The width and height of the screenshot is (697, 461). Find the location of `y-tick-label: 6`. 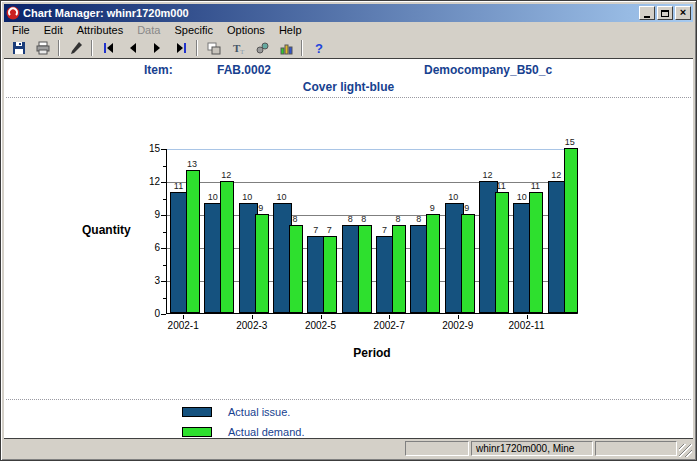

y-tick-label: 6 is located at coordinates (149, 248).